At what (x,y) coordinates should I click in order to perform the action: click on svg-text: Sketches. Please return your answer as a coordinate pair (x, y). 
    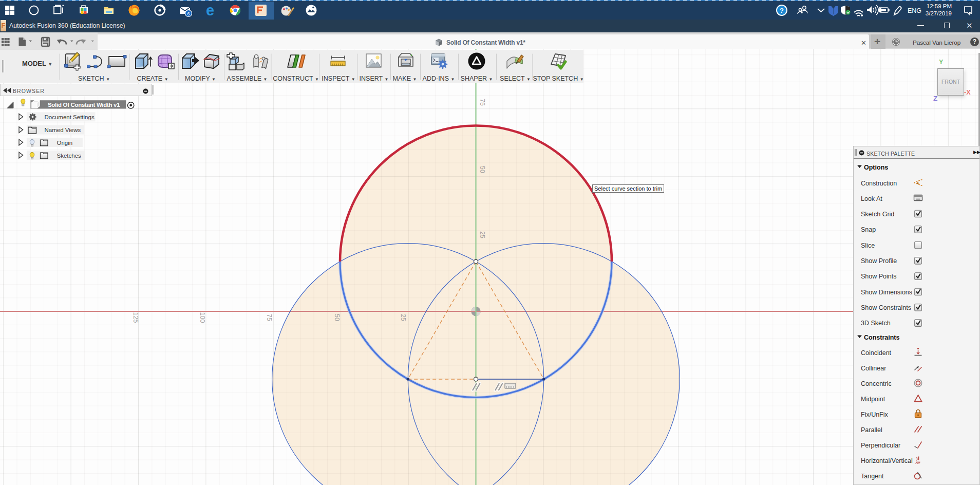
    Looking at the image, I should click on (69, 156).